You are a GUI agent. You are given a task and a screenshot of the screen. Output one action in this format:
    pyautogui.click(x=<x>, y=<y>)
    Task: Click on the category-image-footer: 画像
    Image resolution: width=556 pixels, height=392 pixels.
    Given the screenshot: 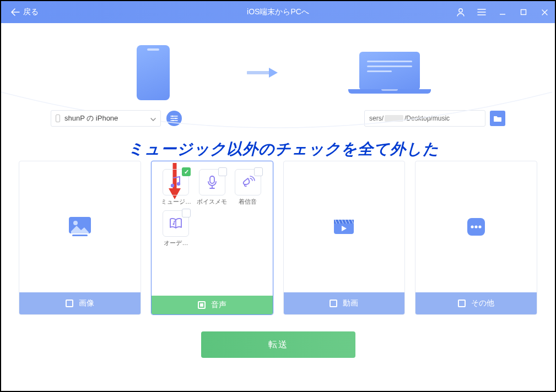 What is the action you would take?
    pyautogui.click(x=80, y=303)
    